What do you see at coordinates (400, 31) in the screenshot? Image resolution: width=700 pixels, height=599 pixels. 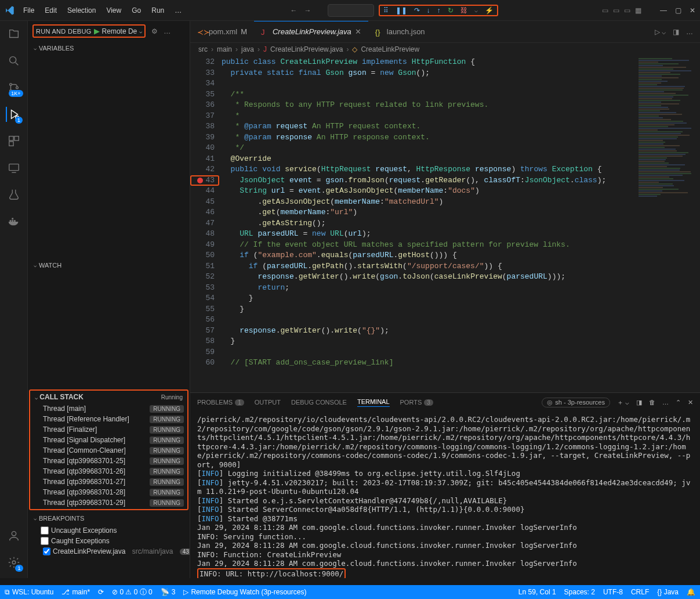 I see `tab-launch: {}launch.json` at bounding box center [400, 31].